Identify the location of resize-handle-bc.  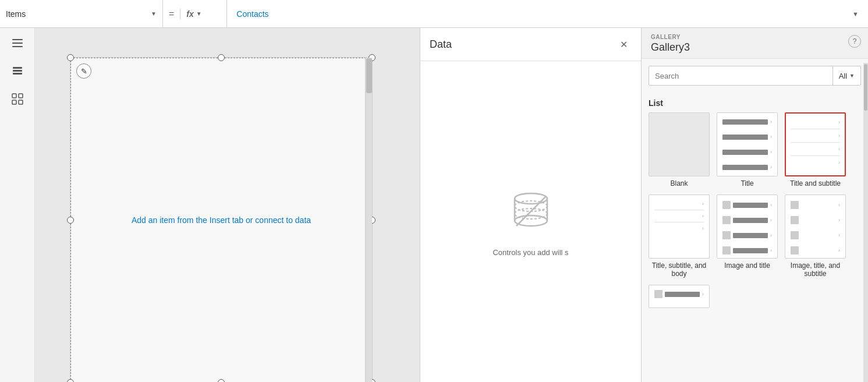
(221, 381).